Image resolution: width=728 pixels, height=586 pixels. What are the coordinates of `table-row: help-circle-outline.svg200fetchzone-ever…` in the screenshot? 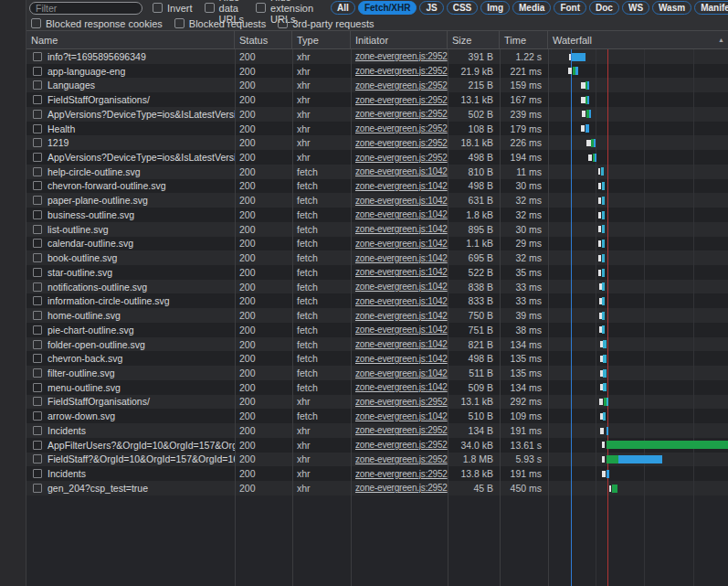 It's located at (377, 172).